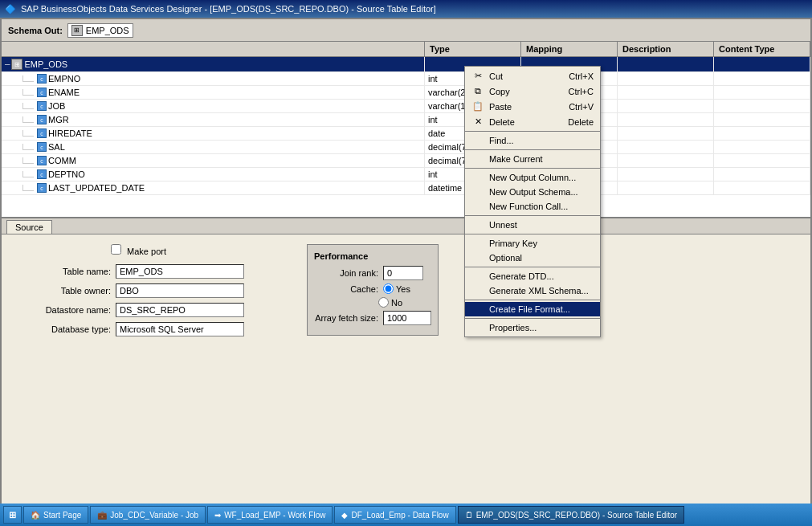 Image resolution: width=812 pixels, height=526 pixels. What do you see at coordinates (455, 251) in the screenshot?
I see `make-port-row: Make port` at bounding box center [455, 251].